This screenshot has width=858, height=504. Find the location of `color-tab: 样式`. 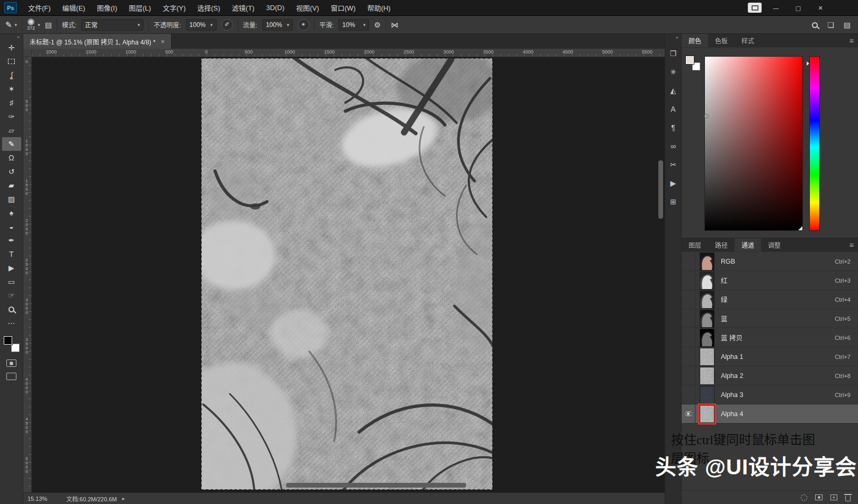

color-tab: 样式 is located at coordinates (748, 40).